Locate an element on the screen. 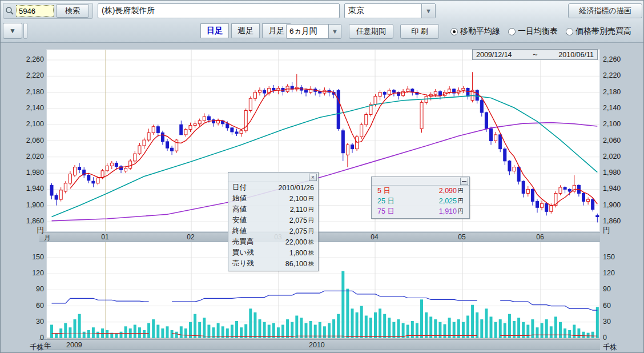 Image resolution: width=644 pixels, height=353 pixels. price-axis-label: 2,100 is located at coordinates (24, 124).